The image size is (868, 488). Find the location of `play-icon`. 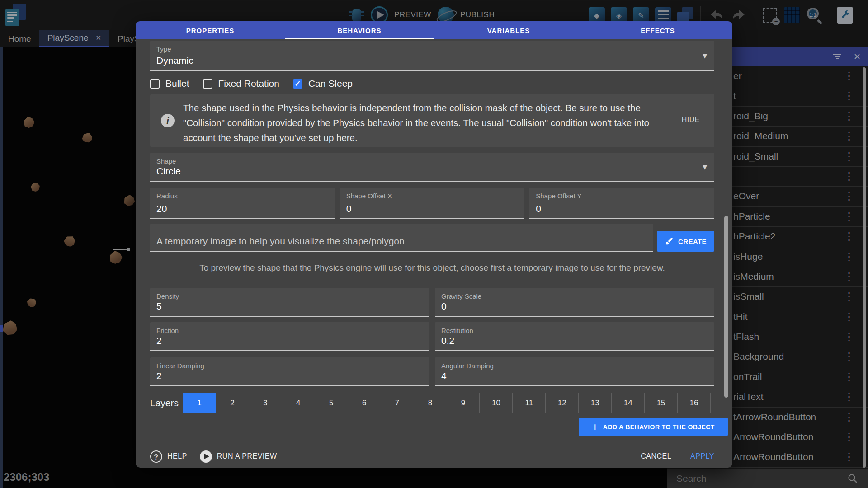

play-icon is located at coordinates (206, 456).